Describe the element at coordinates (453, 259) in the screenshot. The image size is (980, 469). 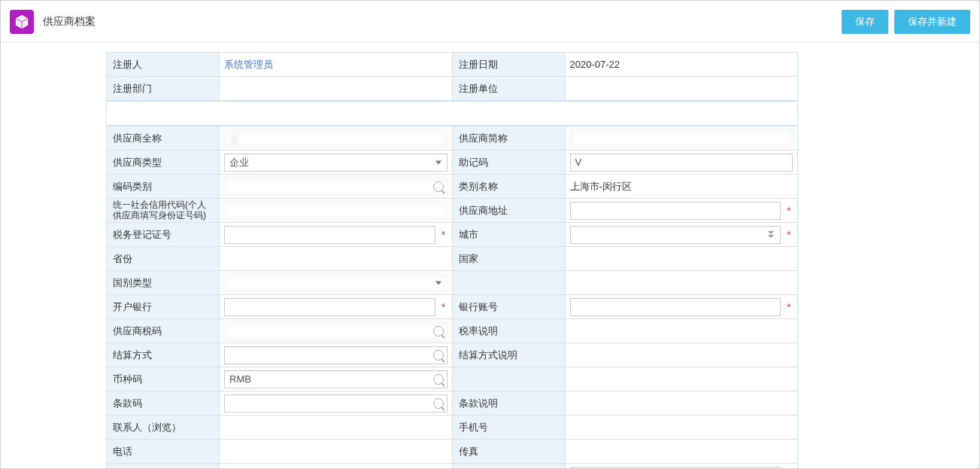
I see `table-row: 省份 国家` at that location.